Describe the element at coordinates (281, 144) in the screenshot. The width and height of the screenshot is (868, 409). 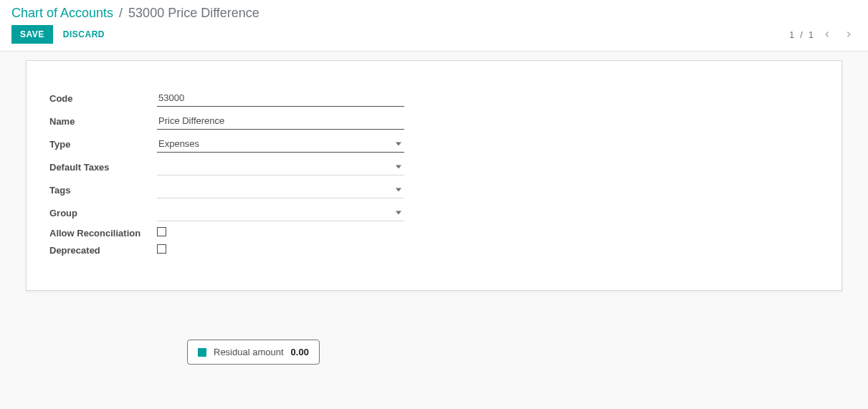
I see `type-select` at that location.